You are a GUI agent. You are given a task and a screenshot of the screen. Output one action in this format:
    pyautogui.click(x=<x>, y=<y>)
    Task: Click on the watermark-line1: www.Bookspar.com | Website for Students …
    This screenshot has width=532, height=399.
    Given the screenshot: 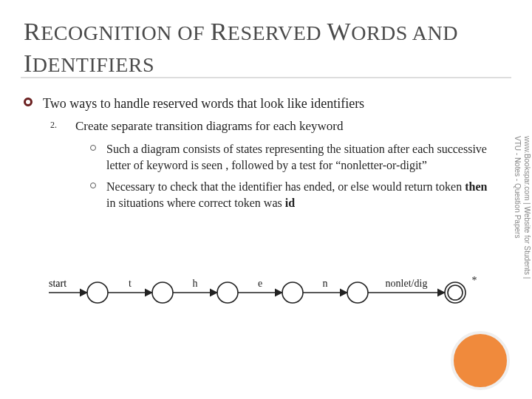 What is the action you would take?
    pyautogui.click(x=528, y=207)
    